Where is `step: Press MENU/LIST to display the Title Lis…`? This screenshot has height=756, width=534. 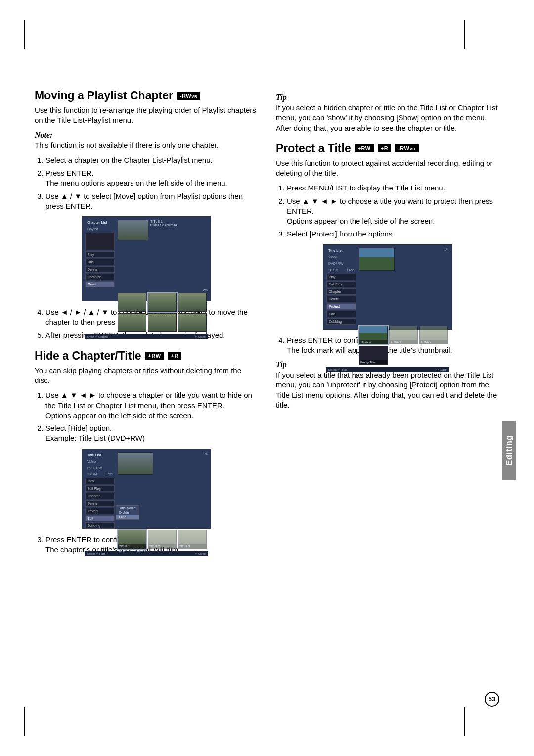
step: Press MENU/LIST to display the Title Lis… is located at coordinates (393, 188).